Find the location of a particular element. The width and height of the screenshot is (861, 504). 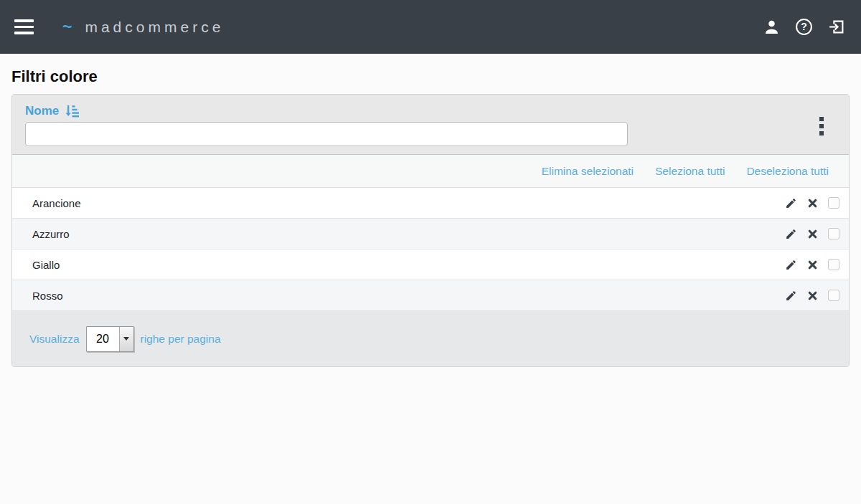

kebab-menu-icon is located at coordinates (822, 126).